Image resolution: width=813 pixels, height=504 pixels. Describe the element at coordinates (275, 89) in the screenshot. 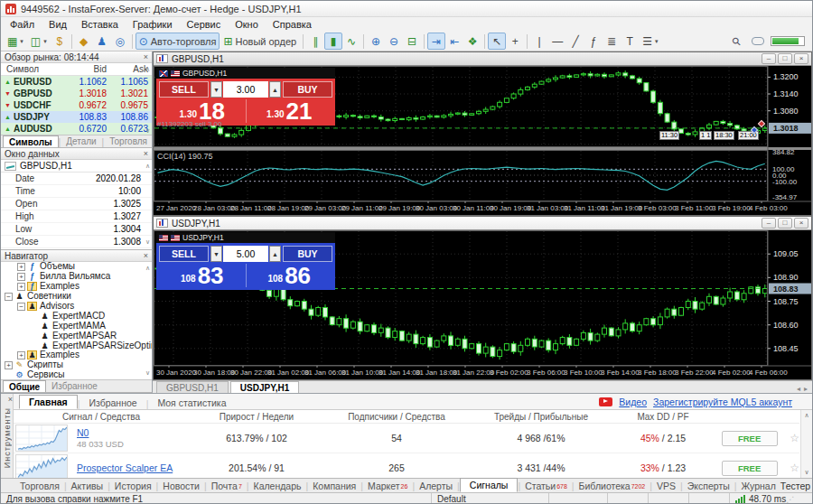

I see `volume-increase-button: ▲` at that location.